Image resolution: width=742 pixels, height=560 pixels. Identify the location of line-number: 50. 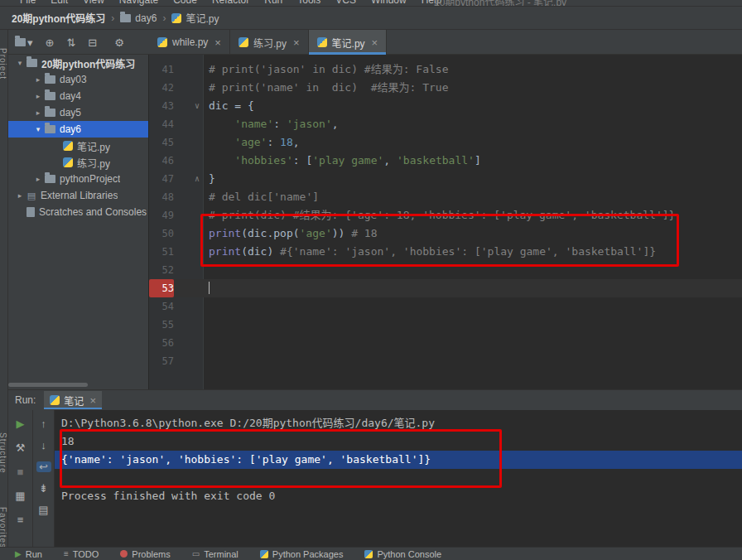
(161, 234).